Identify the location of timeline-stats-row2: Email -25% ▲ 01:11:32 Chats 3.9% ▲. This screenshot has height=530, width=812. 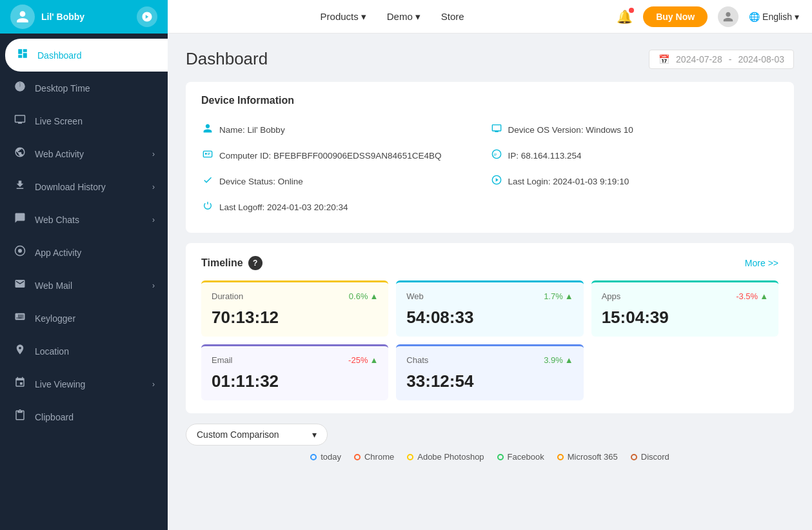
(490, 373).